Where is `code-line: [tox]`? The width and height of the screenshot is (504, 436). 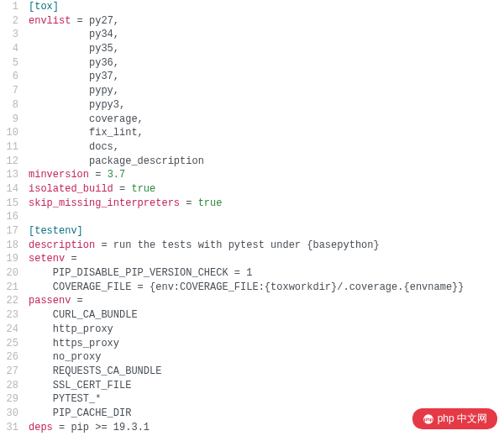
code-line: [tox] is located at coordinates (246, 7).